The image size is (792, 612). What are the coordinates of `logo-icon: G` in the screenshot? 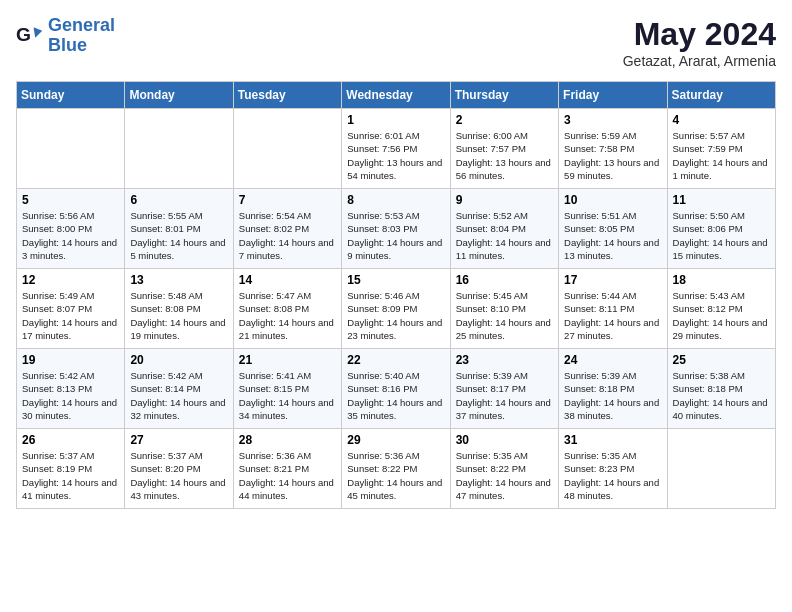 It's located at (30, 36).